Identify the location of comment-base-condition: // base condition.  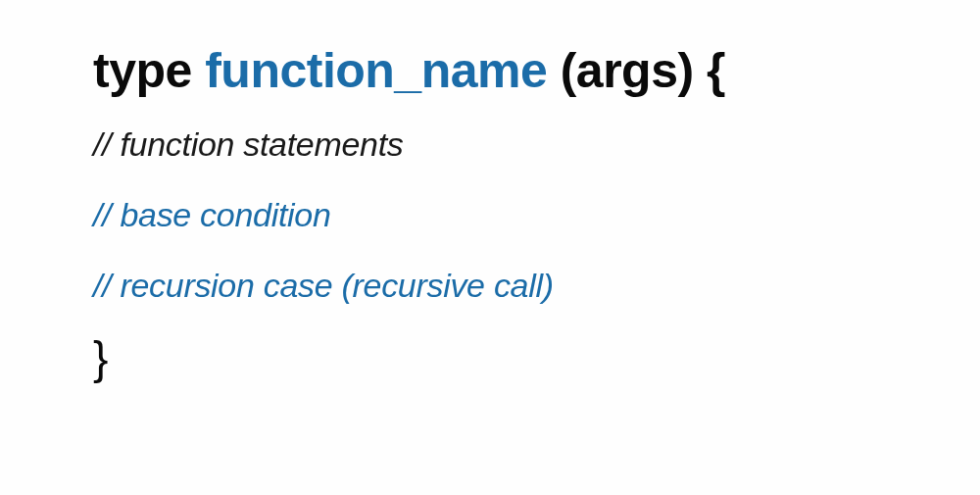
(490, 215).